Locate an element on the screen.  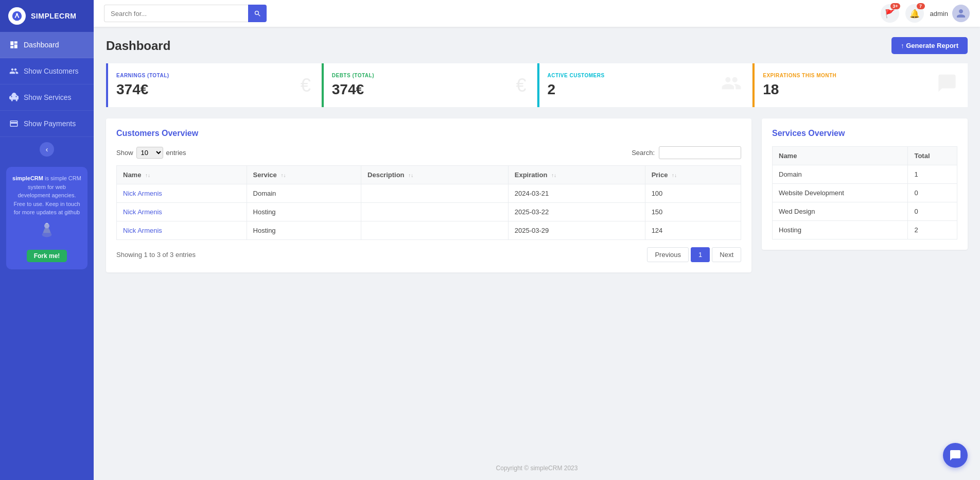
user-menu: admin is located at coordinates (950, 13).